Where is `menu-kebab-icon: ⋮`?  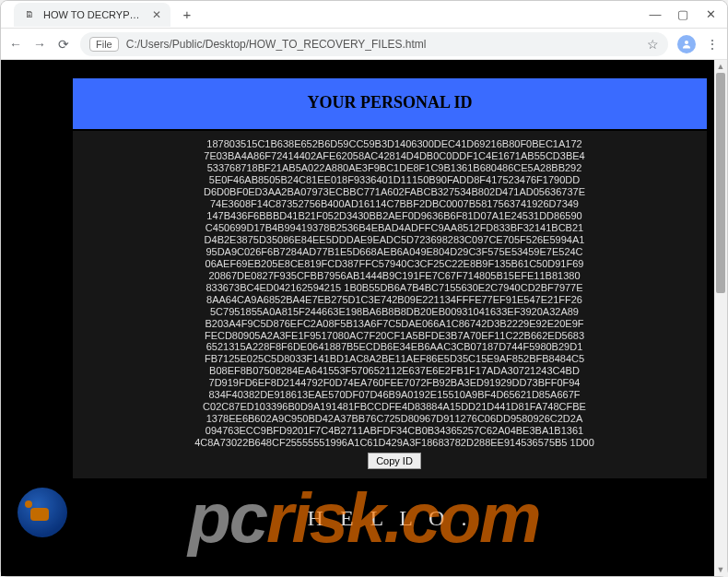 menu-kebab-icon: ⋮ is located at coordinates (712, 44).